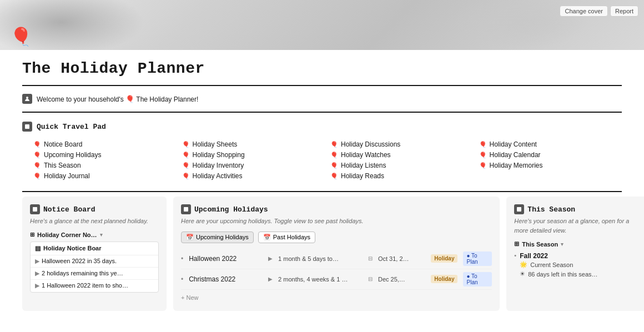  Describe the element at coordinates (402, 165) in the screenshot. I see `nav-item-holiday-listens: 🎈 Holiday Listens` at that location.